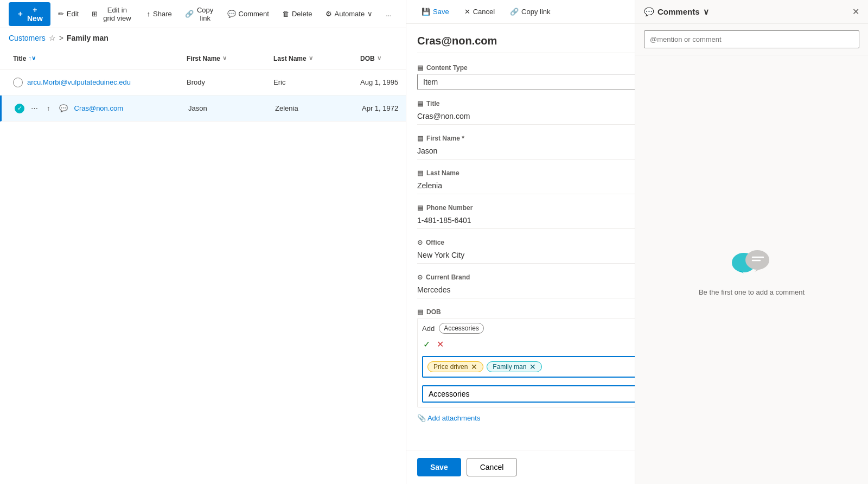 The height and width of the screenshot is (484, 868). What do you see at coordinates (441, 344) in the screenshot?
I see `confirm-cancel-button: ✕` at bounding box center [441, 344].